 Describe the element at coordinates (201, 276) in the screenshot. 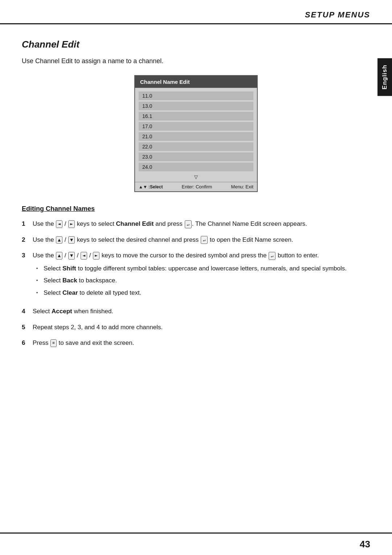

I see `step-3-content: Use the ▲ / ▼ / ◄ / ► keys to move the c…` at that location.